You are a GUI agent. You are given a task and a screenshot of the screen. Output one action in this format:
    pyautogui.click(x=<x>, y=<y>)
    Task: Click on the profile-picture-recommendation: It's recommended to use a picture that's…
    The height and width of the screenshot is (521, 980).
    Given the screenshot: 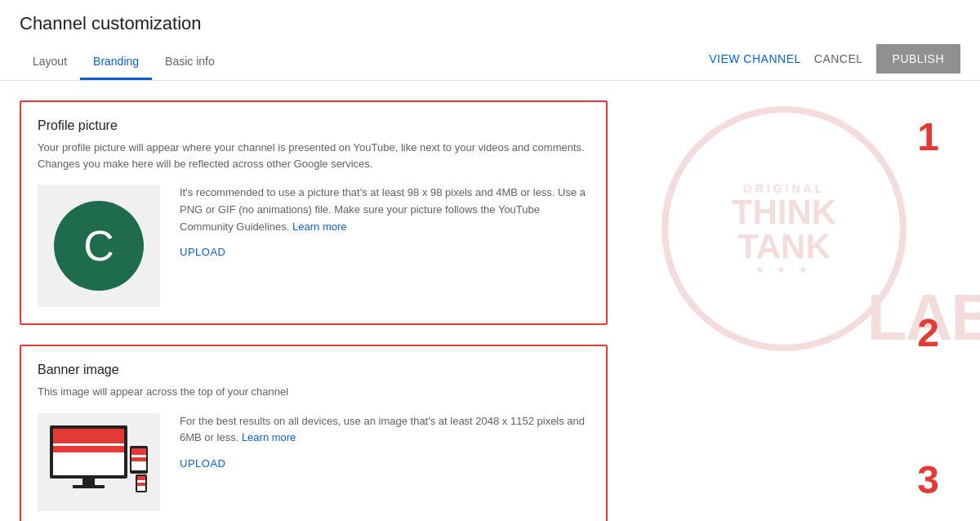 What is the action you would take?
    pyautogui.click(x=385, y=210)
    